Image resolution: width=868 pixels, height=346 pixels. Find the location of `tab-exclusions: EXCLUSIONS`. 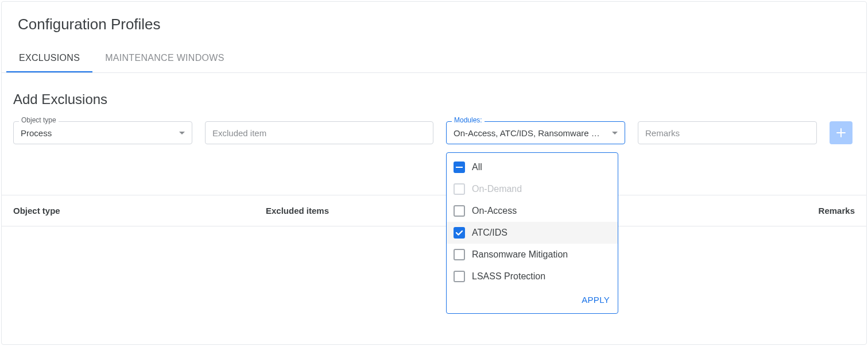

tab-exclusions: EXCLUSIONS is located at coordinates (49, 59).